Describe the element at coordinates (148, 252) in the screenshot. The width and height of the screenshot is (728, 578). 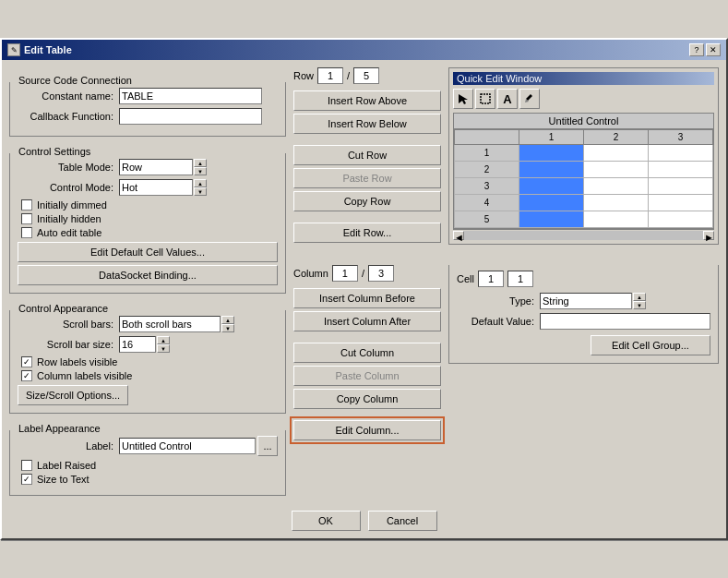
I see `edit-default-button: Edit Default Cell Values...` at that location.